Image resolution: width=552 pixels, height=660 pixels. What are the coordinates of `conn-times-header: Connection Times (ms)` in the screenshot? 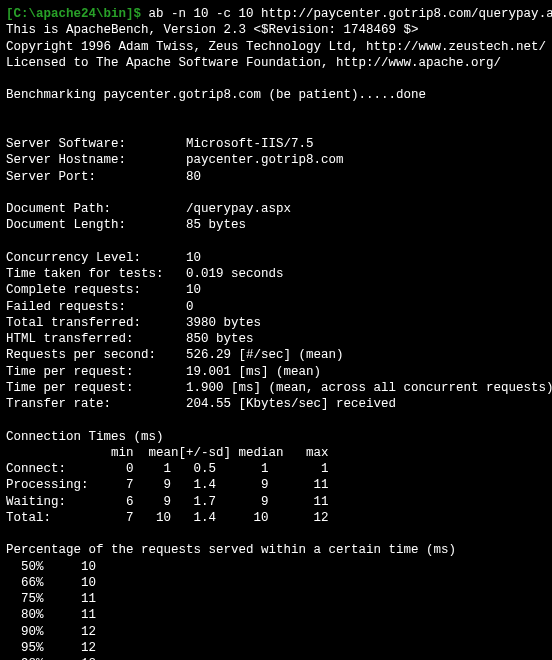 It's located at (276, 437).